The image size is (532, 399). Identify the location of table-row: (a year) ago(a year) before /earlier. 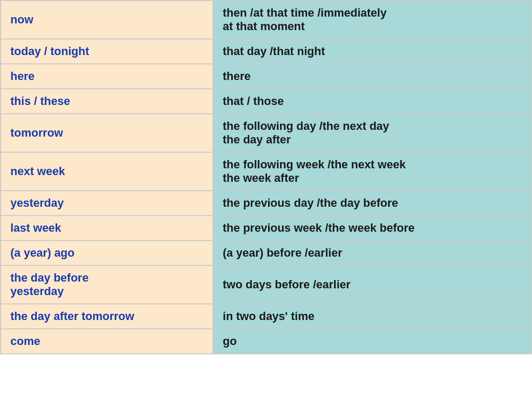
(266, 253).